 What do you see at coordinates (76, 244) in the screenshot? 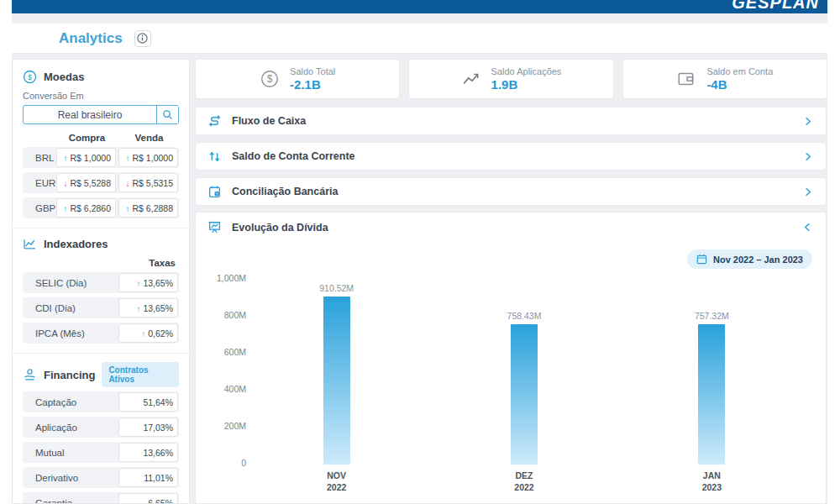
I see `indexadores-title: Indexadores` at bounding box center [76, 244].